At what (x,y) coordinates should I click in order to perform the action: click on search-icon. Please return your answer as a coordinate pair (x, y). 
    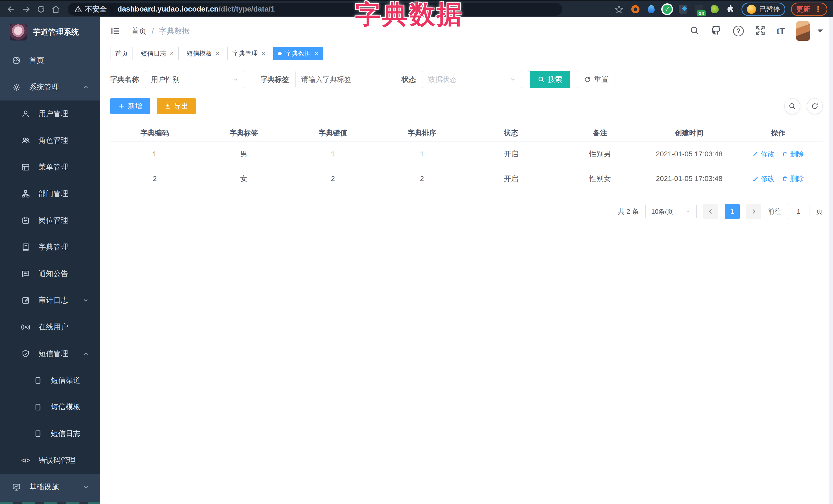
    Looking at the image, I should click on (694, 31).